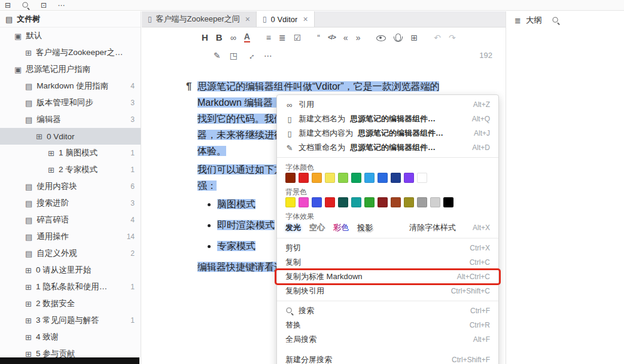  I want to click on tree-item-folder: ▤ 使用内容块 6, so click(71, 186).